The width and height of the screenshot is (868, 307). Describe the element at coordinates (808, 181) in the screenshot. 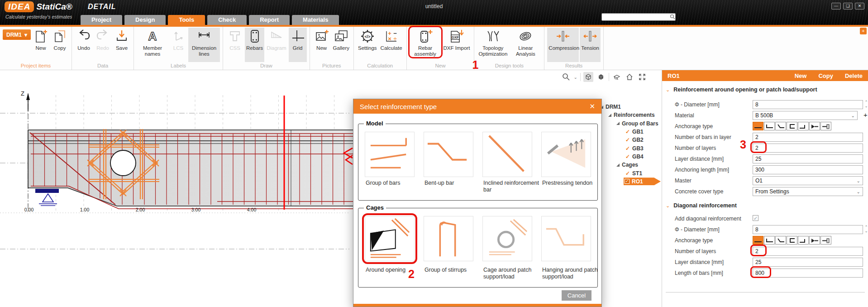

I see `master-select: O1 ⌄` at that location.